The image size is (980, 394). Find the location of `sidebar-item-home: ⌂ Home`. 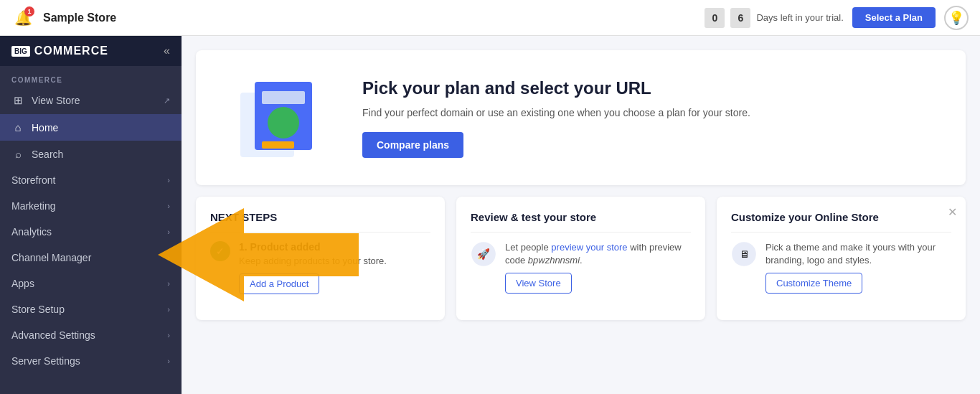

sidebar-item-home: ⌂ Home is located at coordinates (90, 128).